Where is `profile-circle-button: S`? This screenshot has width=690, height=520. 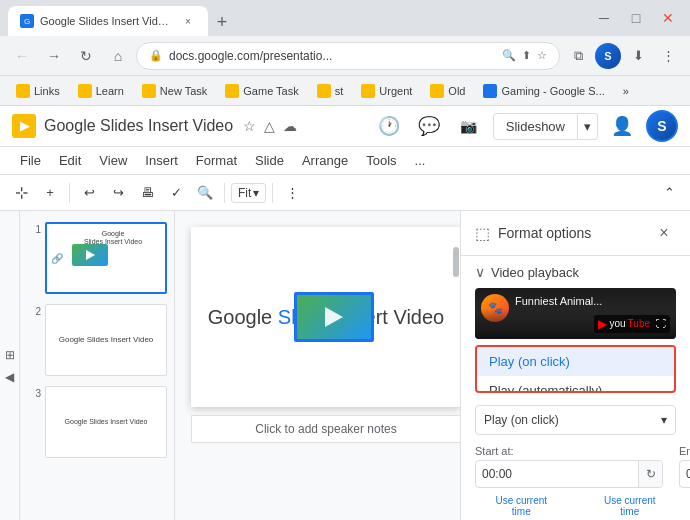
profile-circle-button: S is located at coordinates (608, 56).